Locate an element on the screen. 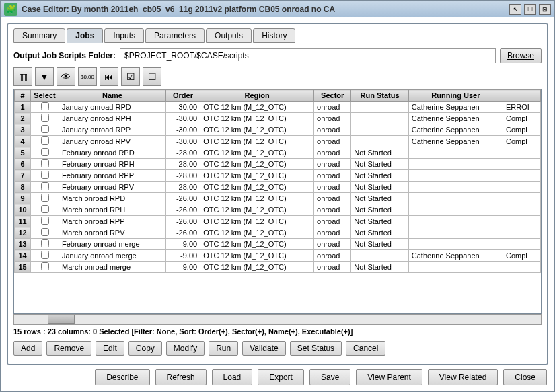 This screenshot has width=555, height=392. edit-button: Edit is located at coordinates (110, 348).